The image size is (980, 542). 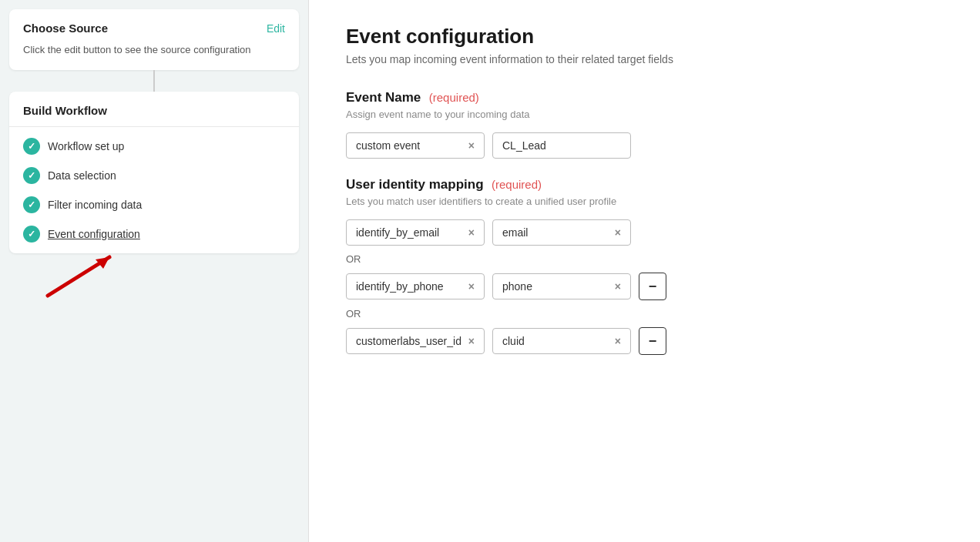 I want to click on identity-field-email: email ×, so click(x=562, y=233).